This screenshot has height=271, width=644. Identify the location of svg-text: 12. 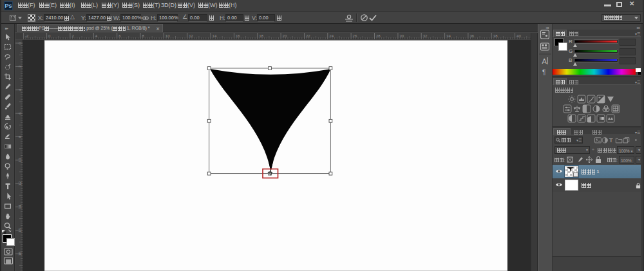
(20, 183).